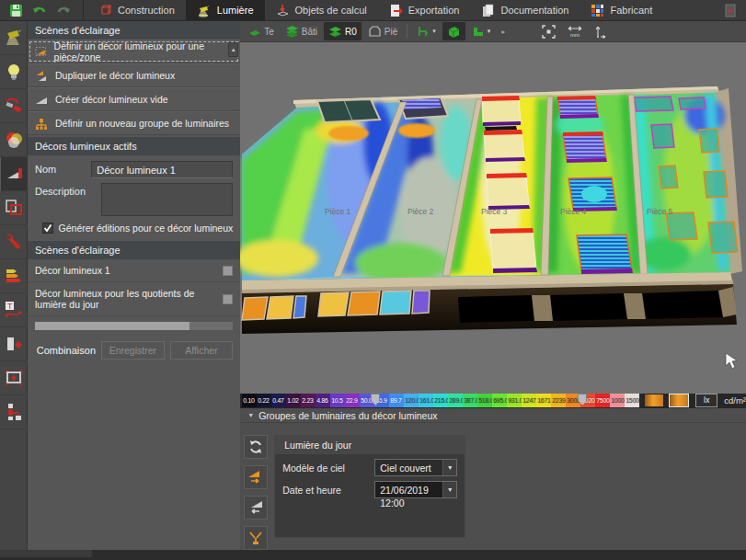 The height and width of the screenshot is (560, 746). Describe the element at coordinates (730, 11) in the screenshot. I see `help-document-icon` at that location.